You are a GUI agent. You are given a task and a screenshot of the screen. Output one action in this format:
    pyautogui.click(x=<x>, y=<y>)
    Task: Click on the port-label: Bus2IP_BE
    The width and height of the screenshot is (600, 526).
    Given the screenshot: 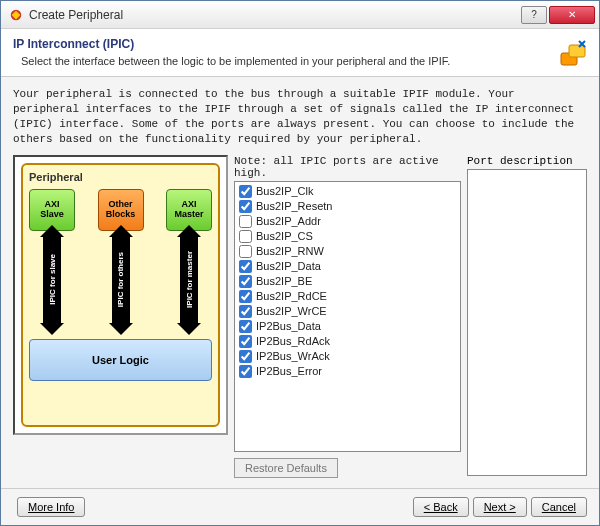 What is the action you would take?
    pyautogui.click(x=284, y=281)
    